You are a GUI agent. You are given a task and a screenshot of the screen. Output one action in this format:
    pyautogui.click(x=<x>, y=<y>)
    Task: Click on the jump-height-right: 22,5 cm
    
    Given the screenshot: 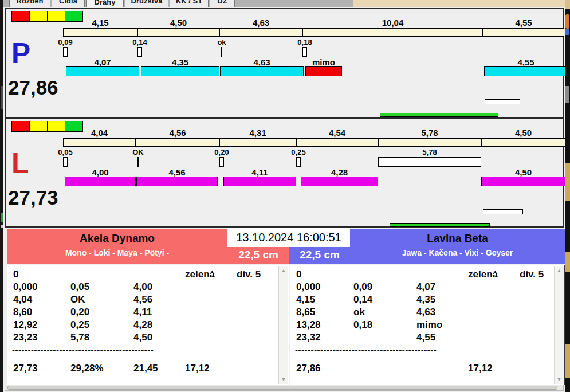 What is the action you would take?
    pyautogui.click(x=320, y=256)
    